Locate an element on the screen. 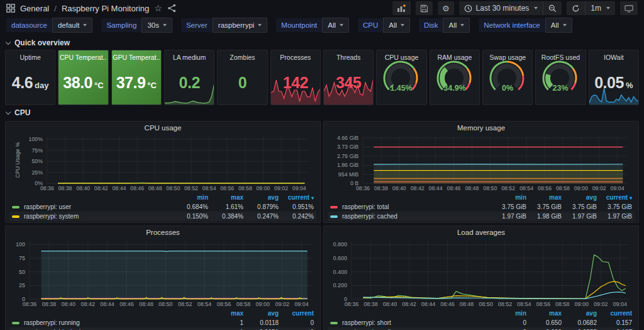 This screenshot has height=330, width=644. refresh-interval-picker: 1m is located at coordinates (600, 8).